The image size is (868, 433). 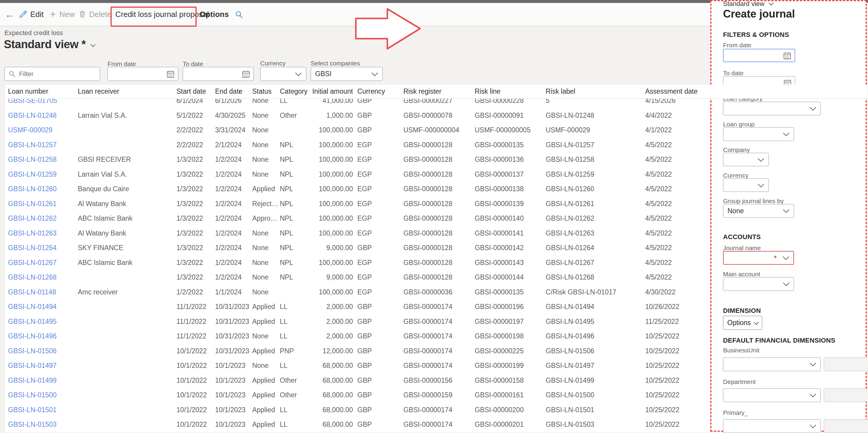 I want to click on column-header-currency: Currency, so click(x=372, y=91).